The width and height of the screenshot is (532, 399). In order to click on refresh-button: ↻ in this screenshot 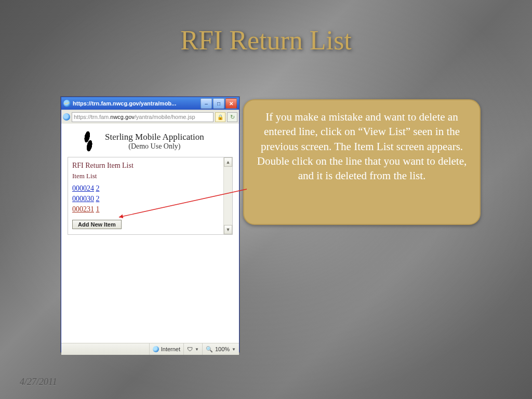, I will do `click(232, 117)`.